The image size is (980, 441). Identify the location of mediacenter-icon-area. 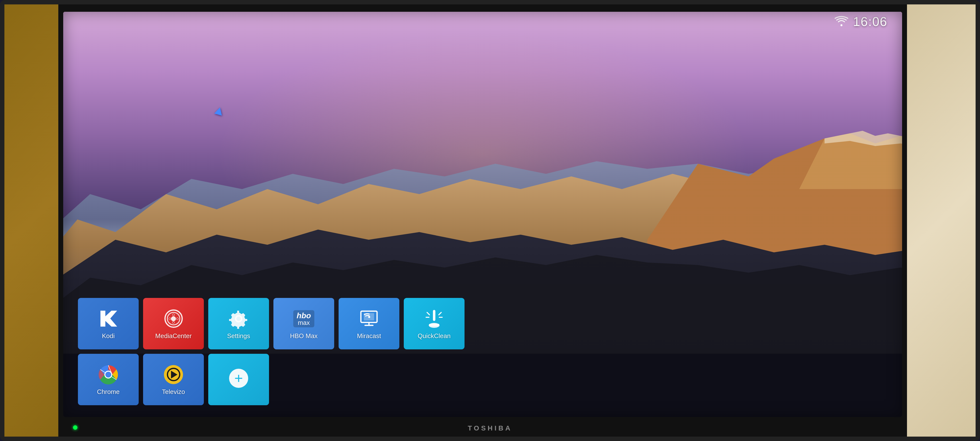
(173, 319).